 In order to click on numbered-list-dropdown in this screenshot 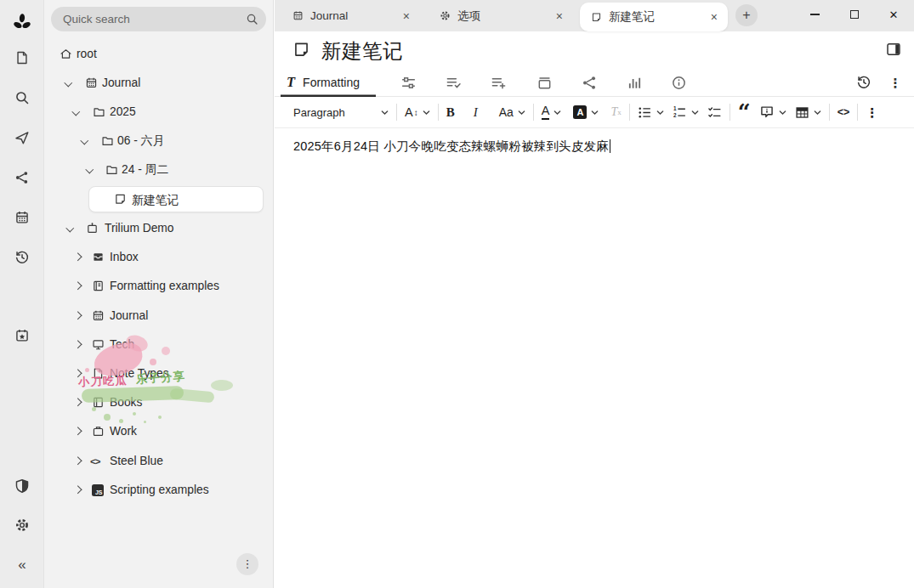, I will do `click(685, 112)`.